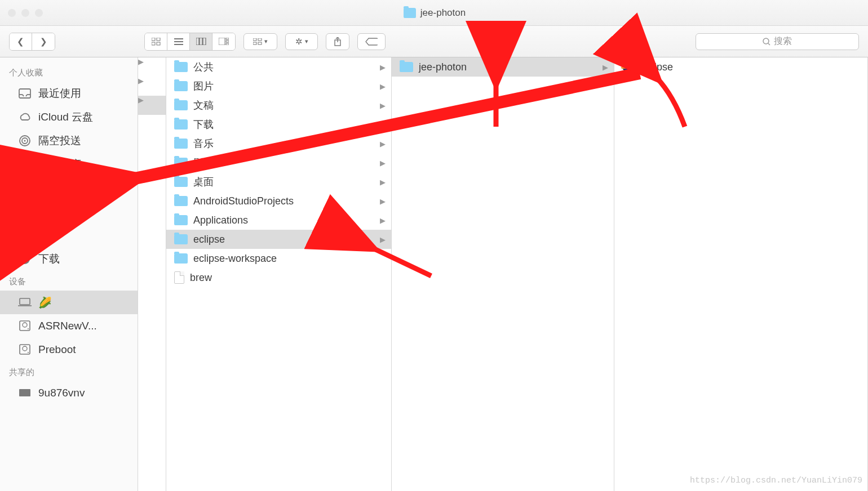  What do you see at coordinates (69, 188) in the screenshot?
I see `sidebar-item: 桌面` at bounding box center [69, 188].